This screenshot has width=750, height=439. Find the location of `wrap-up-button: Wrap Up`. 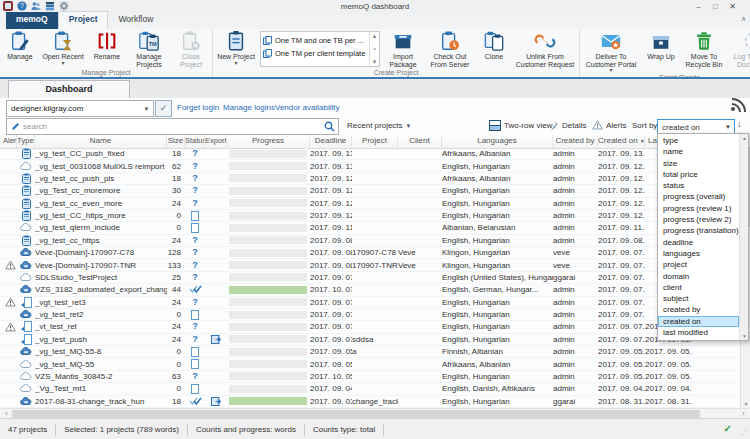

wrap-up-button: Wrap Up is located at coordinates (661, 46).